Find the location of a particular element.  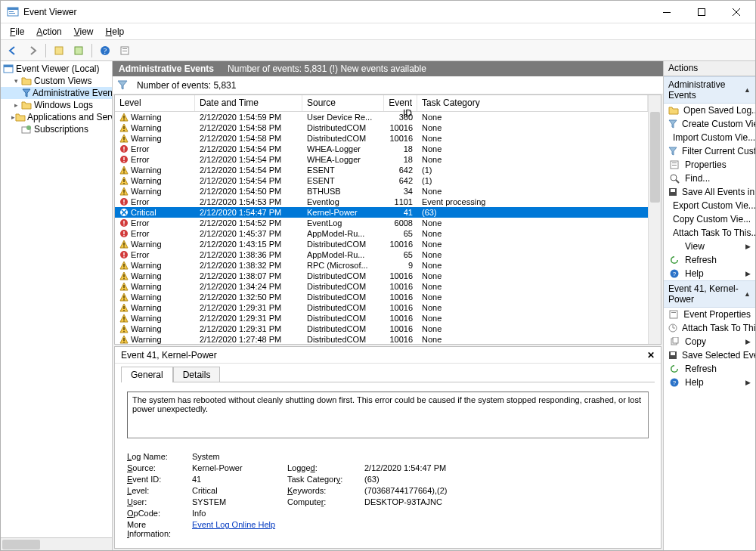

action-attach-task-event: Attach Task To This... is located at coordinates (709, 328).